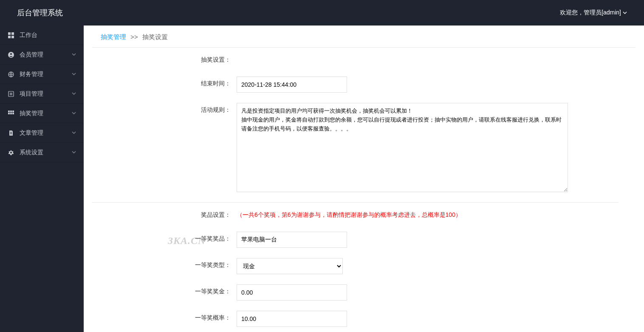 This screenshot has height=332, width=644. What do you see at coordinates (42, 94) in the screenshot?
I see `sidebar-item-projects: 项目管理` at bounding box center [42, 94].